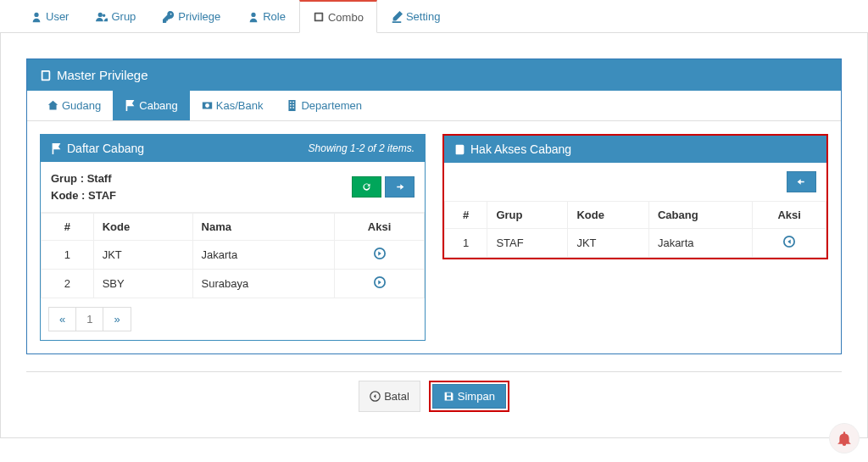  What do you see at coordinates (105, 148) in the screenshot?
I see `box-title: Daftar Cabang` at bounding box center [105, 148].